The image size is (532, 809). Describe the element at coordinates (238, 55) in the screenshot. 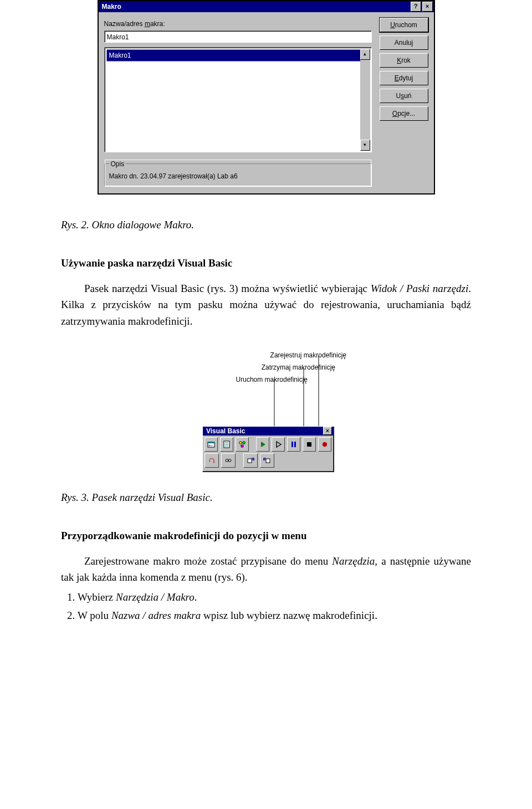

I see `listbox-selected-item: Makro1` at that location.